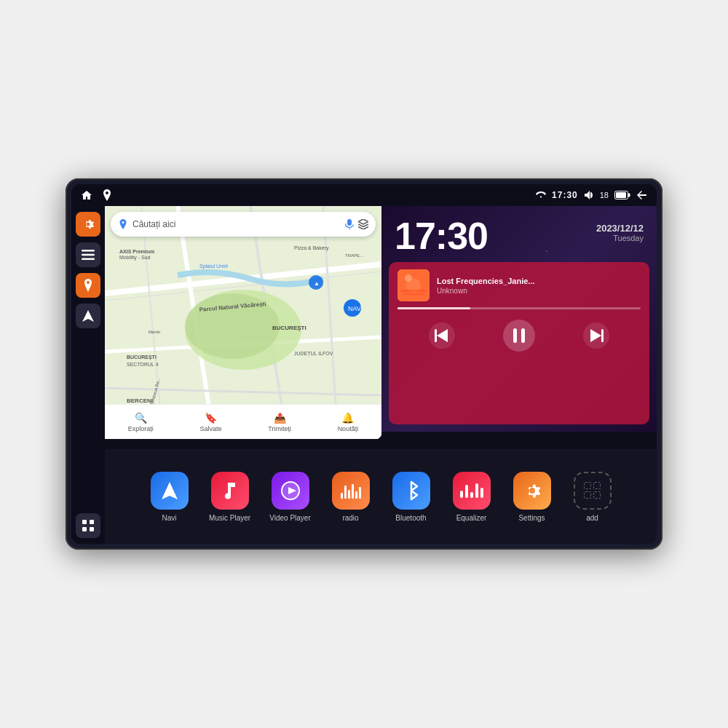 The width and height of the screenshot is (728, 728). What do you see at coordinates (214, 266) in the screenshot?
I see `svg-text: Splaiul Unirii` at bounding box center [214, 266].